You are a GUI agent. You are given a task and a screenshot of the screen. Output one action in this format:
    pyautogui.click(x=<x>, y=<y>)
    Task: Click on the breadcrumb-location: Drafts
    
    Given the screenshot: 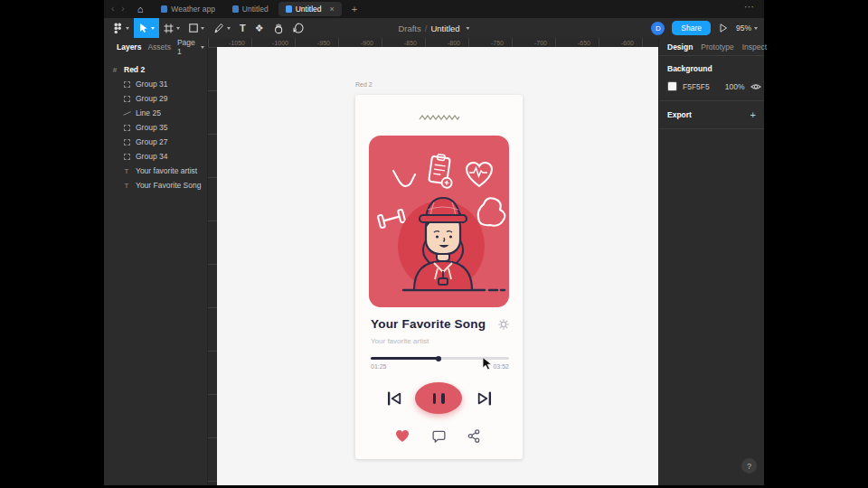 What is the action you would take?
    pyautogui.click(x=409, y=29)
    